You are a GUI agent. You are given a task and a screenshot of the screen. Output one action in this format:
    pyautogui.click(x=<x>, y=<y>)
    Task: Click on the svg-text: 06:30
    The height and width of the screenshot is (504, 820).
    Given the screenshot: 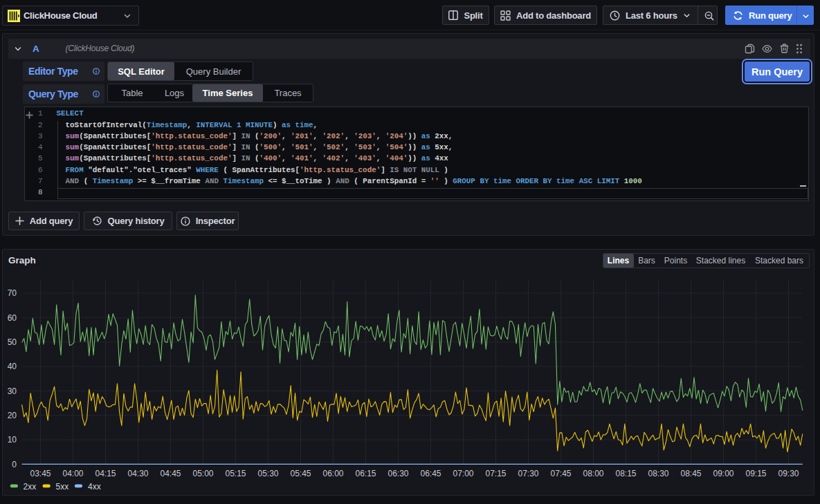 What is the action you would take?
    pyautogui.click(x=398, y=474)
    